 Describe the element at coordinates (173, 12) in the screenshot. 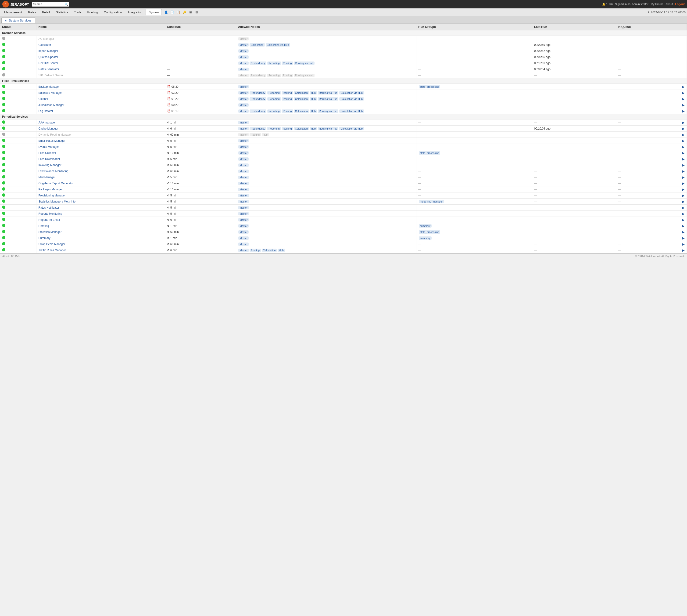

I see `nav-icon-2: 📄` at that location.